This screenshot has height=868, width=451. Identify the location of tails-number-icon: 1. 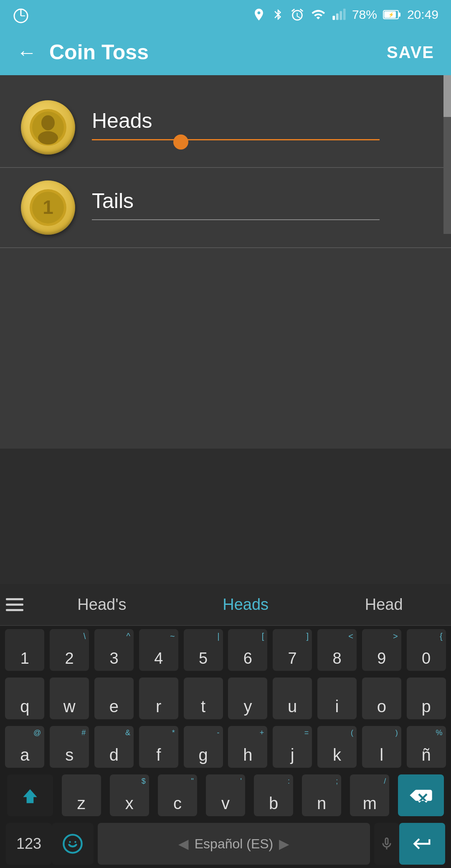
(48, 208).